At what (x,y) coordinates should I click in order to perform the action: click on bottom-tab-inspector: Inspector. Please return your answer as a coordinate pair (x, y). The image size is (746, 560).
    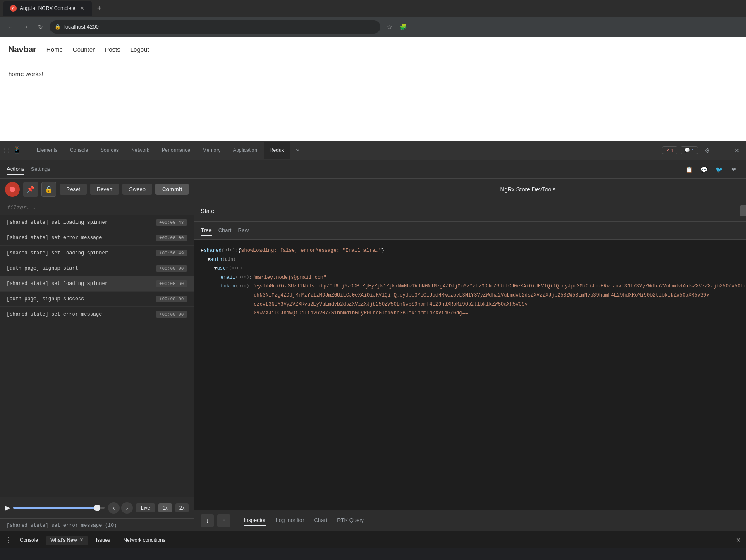
    Looking at the image, I should click on (255, 520).